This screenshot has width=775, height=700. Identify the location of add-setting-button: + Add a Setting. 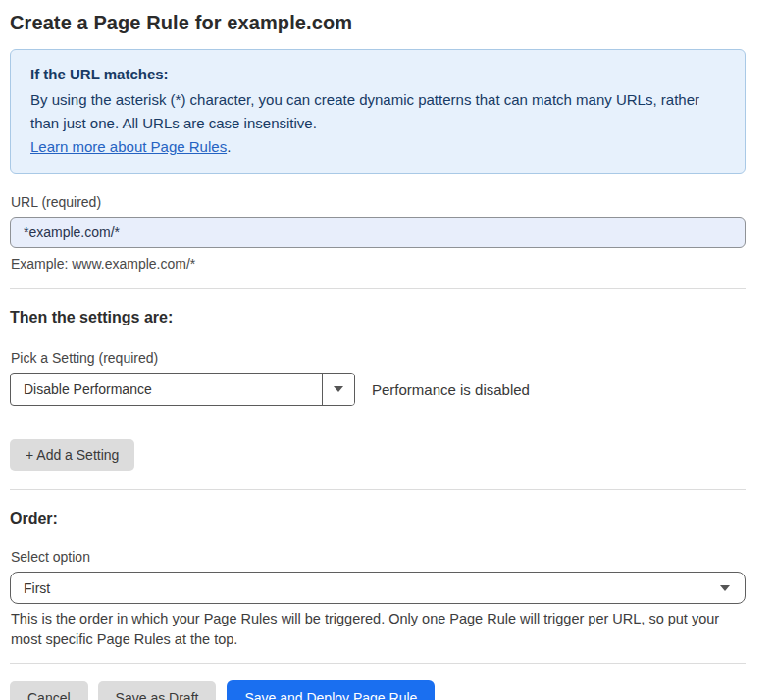
(73, 455).